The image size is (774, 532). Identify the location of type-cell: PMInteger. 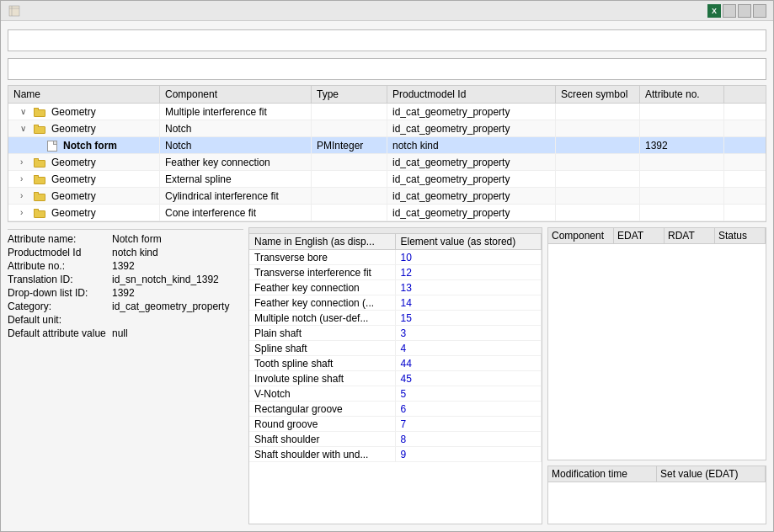
(350, 145).